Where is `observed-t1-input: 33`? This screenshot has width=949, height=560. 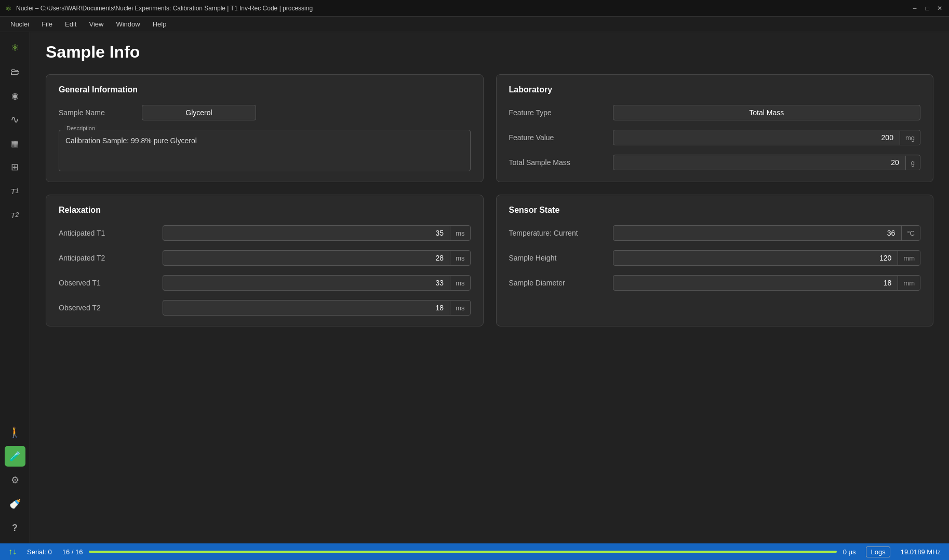 observed-t1-input: 33 is located at coordinates (306, 283).